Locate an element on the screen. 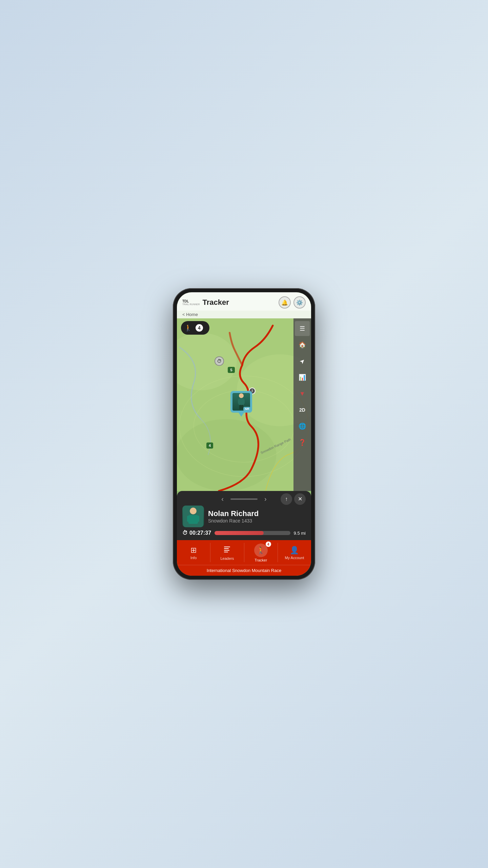  close-icon: ✕ is located at coordinates (300, 499).